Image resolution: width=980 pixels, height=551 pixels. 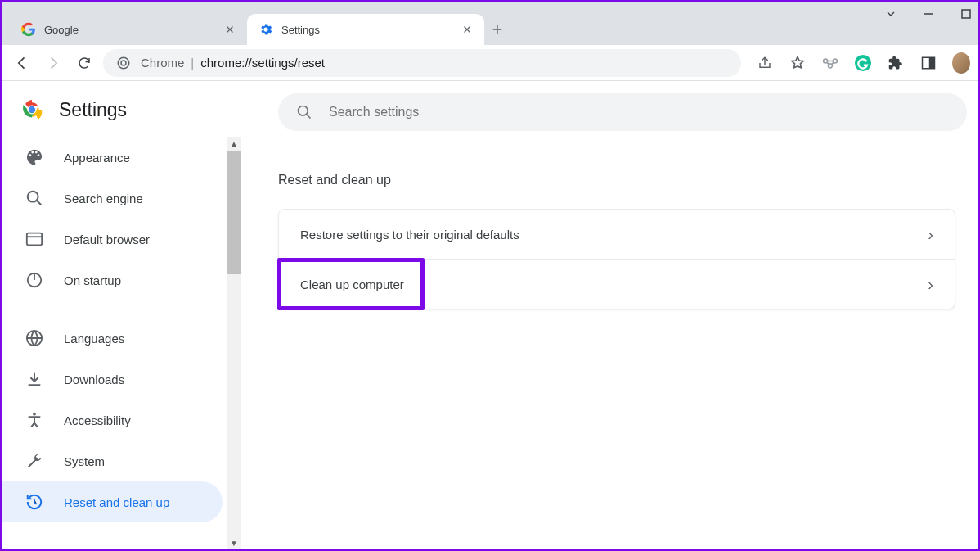 What do you see at coordinates (490, 23) in the screenshot?
I see `browser-tab-strip: Google Settings` at bounding box center [490, 23].